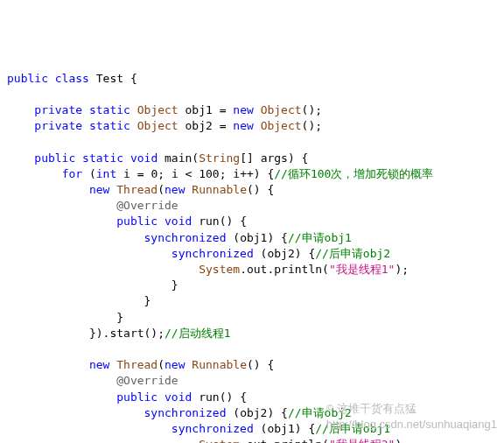  I want to click on string-thread1: "我是线程1", so click(362, 270).